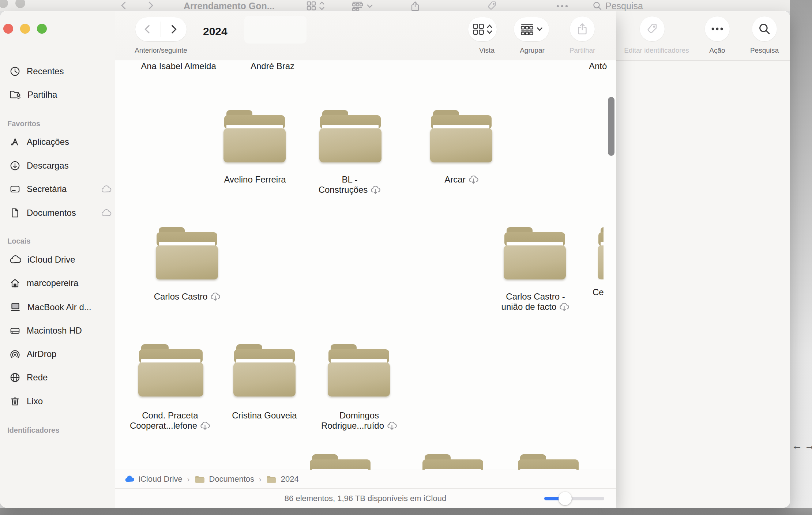 This screenshot has height=515, width=812. I want to click on sidebar-label: MacBook Air d..., so click(59, 307).